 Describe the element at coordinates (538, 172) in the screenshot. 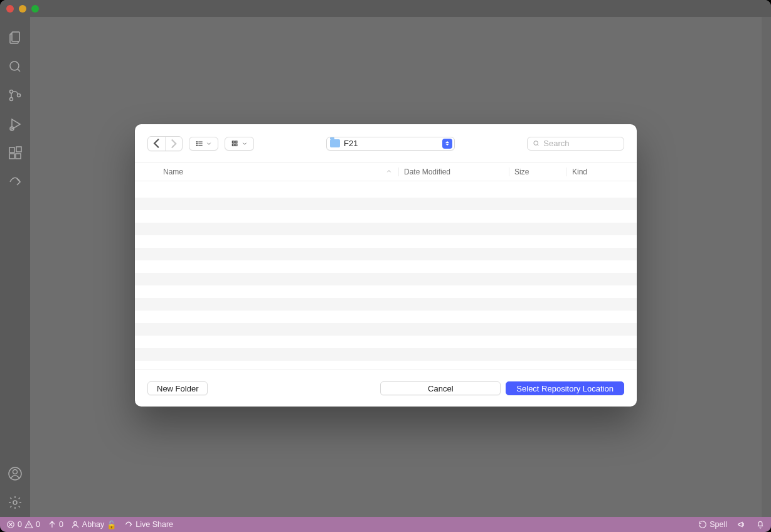

I see `column-size: Size` at that location.